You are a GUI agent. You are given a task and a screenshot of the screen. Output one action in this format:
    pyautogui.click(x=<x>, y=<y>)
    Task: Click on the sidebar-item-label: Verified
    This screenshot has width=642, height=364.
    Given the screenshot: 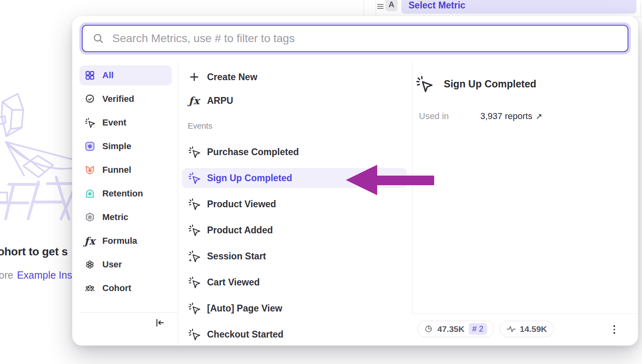 What is the action you would take?
    pyautogui.click(x=118, y=99)
    